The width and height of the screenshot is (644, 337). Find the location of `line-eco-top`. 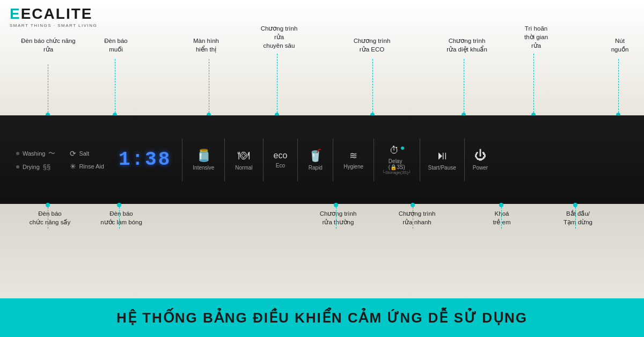

line-eco-top is located at coordinates (372, 86).